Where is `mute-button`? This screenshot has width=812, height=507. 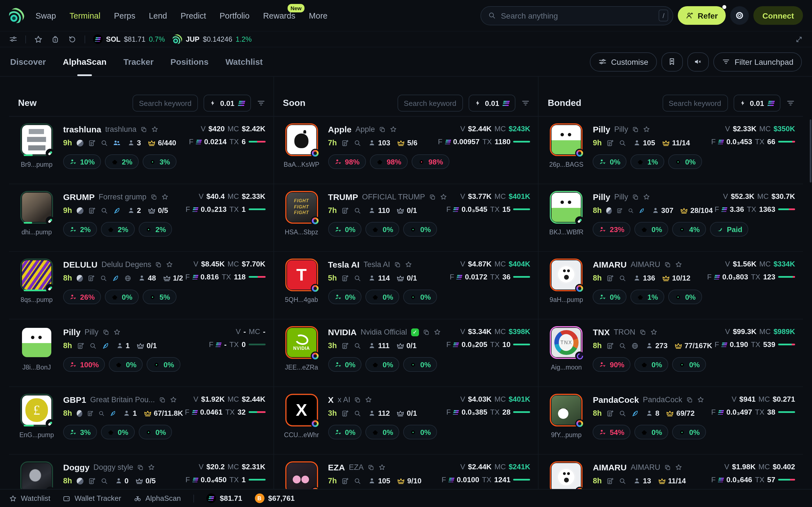
mute-button is located at coordinates (698, 62).